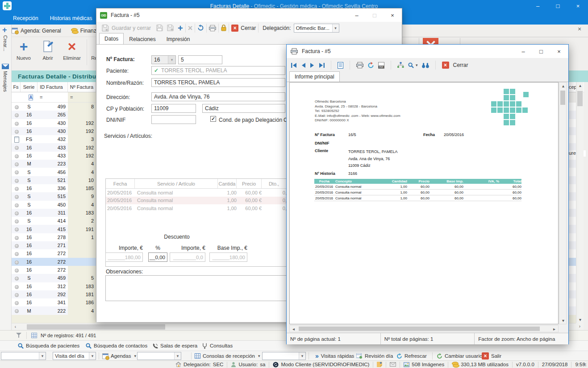 The width and height of the screenshot is (588, 368). Describe the element at coordinates (5, 43) in the screenshot. I see `sidebar-crear: Crear...` at that location.